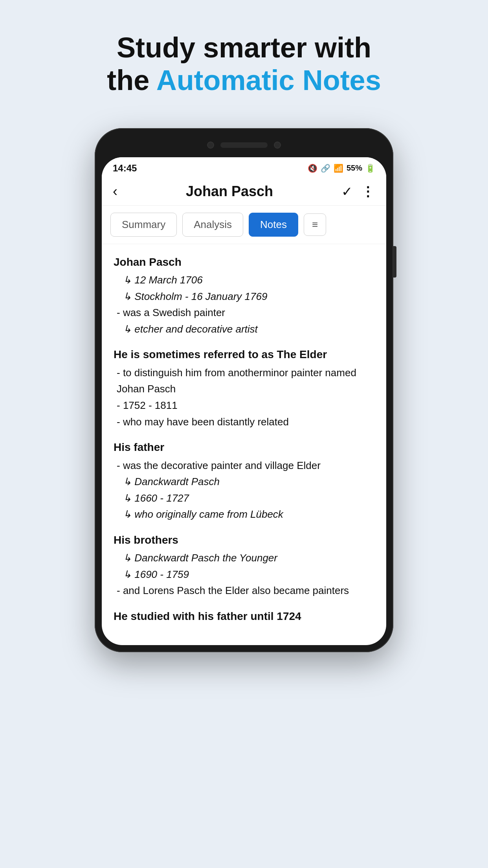 This screenshot has height=868, width=488. Describe the element at coordinates (211, 145) in the screenshot. I see `camera` at that location.